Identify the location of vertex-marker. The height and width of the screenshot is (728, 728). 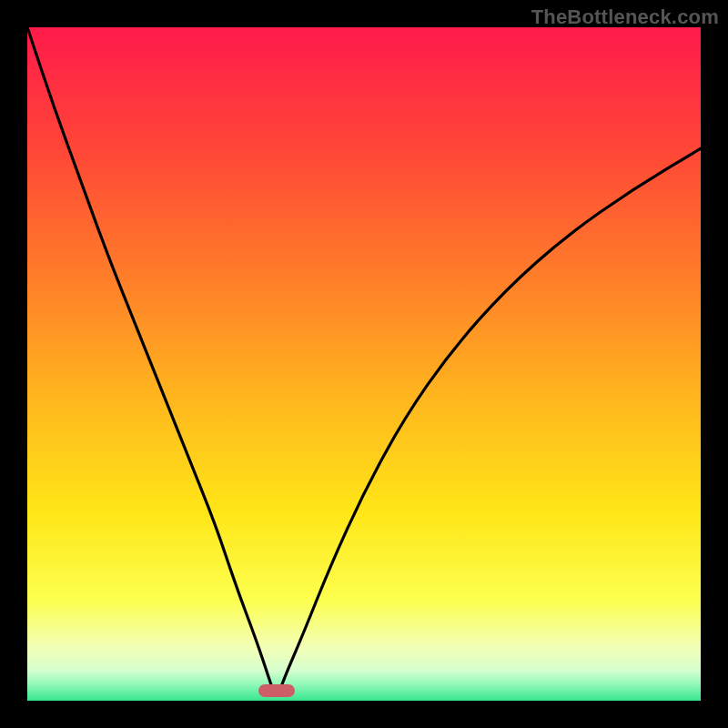
(277, 691).